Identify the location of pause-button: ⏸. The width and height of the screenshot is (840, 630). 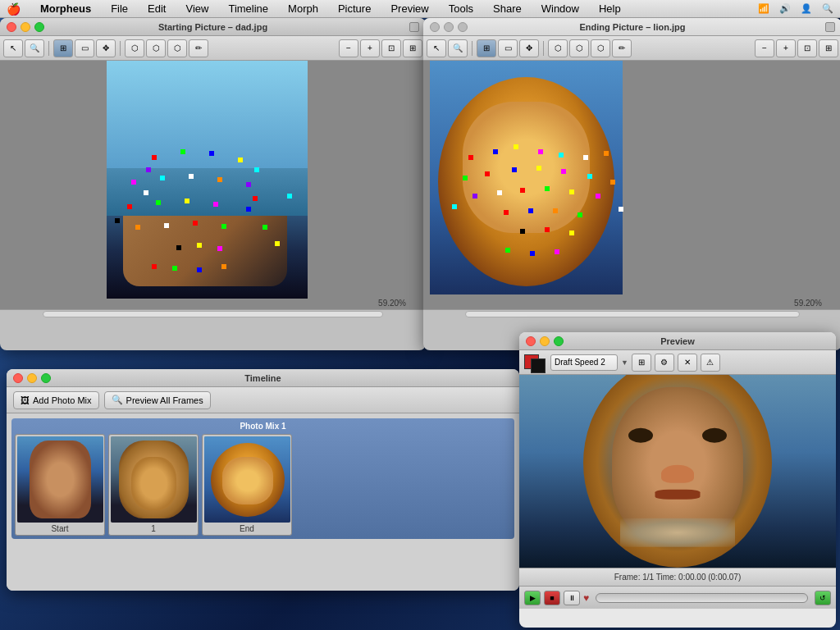
(572, 598).